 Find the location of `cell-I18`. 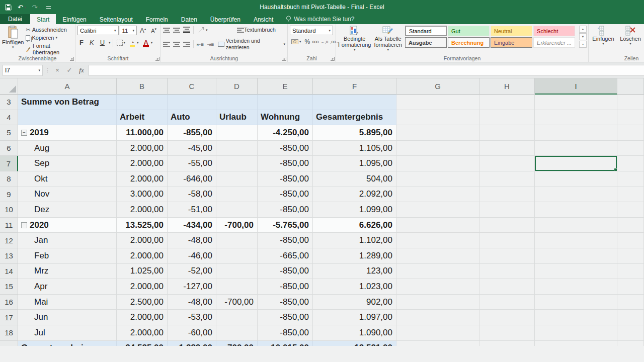

cell-I18 is located at coordinates (576, 333).